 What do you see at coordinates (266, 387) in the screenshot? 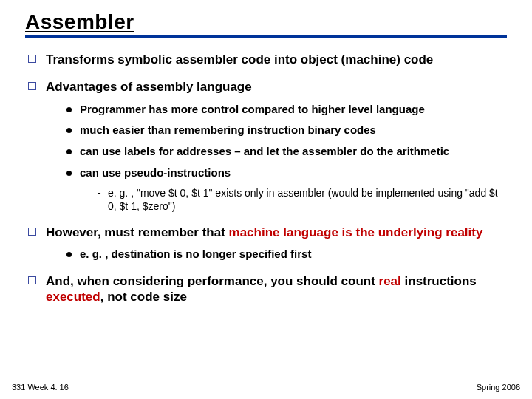
I see `slide-footer: 331 Week 4. 16 Spring 2006` at bounding box center [266, 387].